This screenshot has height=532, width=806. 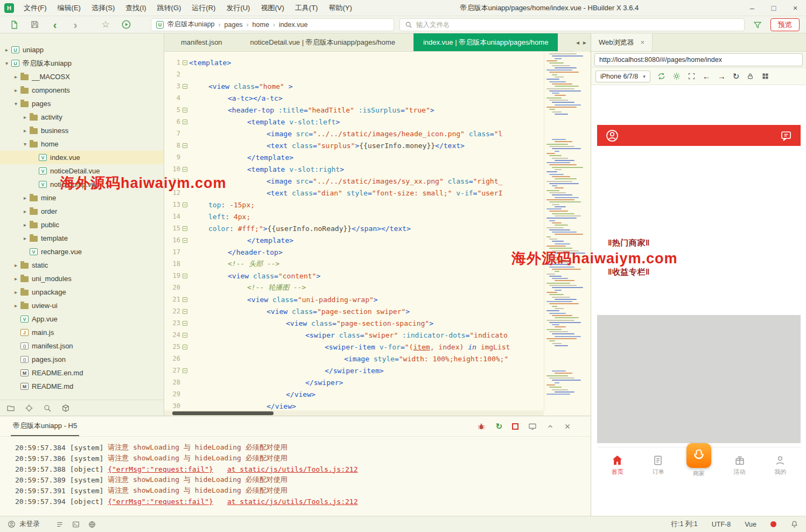 I want to click on globe-icon, so click(x=92, y=524).